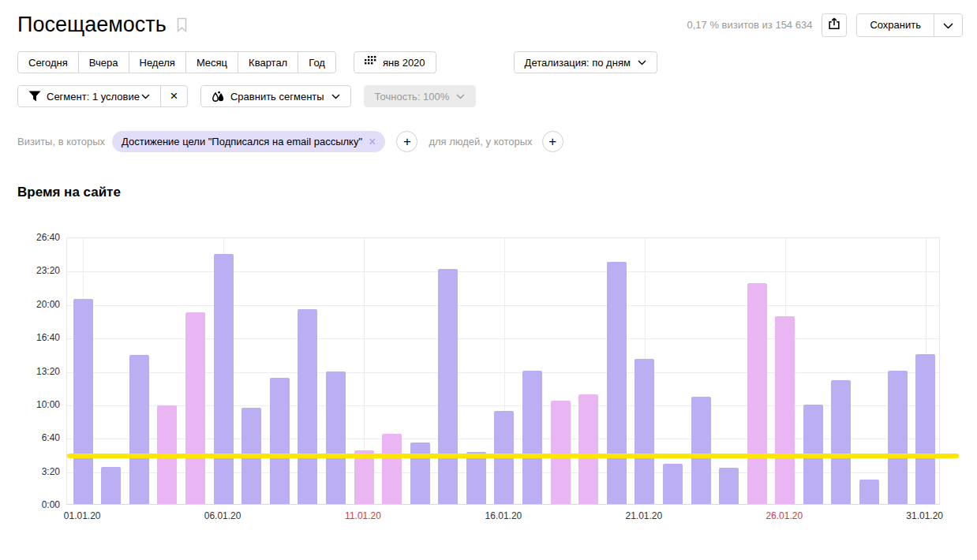  Describe the element at coordinates (532, 438) in the screenshot. I see `chart-bar-17.01.20` at that location.